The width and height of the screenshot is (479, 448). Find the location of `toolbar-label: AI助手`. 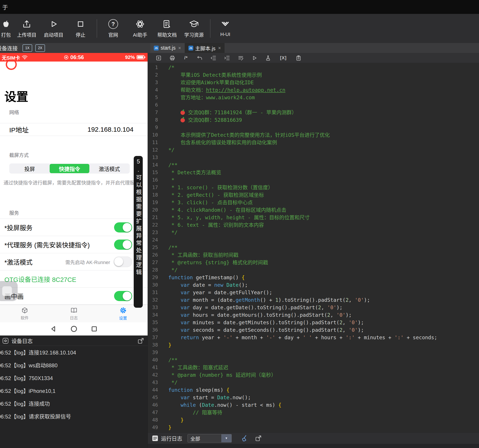

toolbar-label: AI助手 is located at coordinates (140, 34).